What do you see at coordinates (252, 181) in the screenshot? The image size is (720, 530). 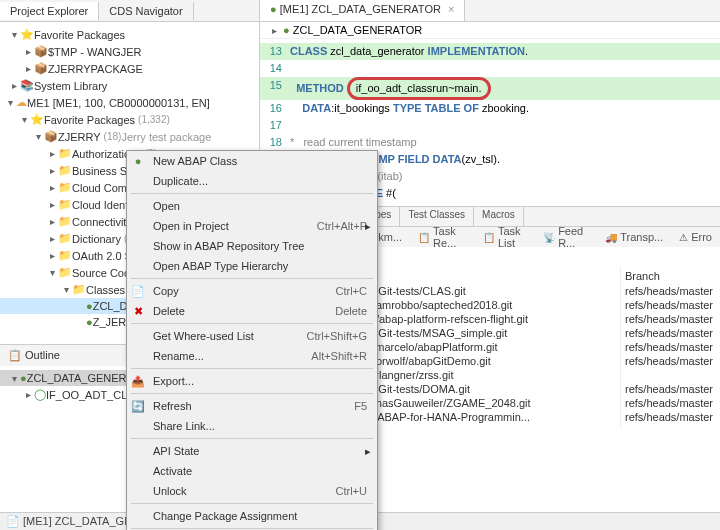 I see `menu-duplicate: Duplicate...` at bounding box center [252, 181].